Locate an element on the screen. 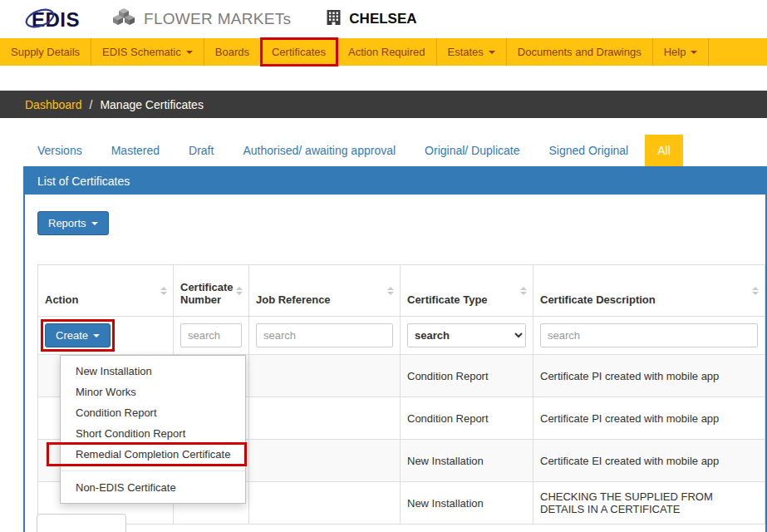 The image size is (767, 532). edis-logo: EDIS is located at coordinates (57, 19).